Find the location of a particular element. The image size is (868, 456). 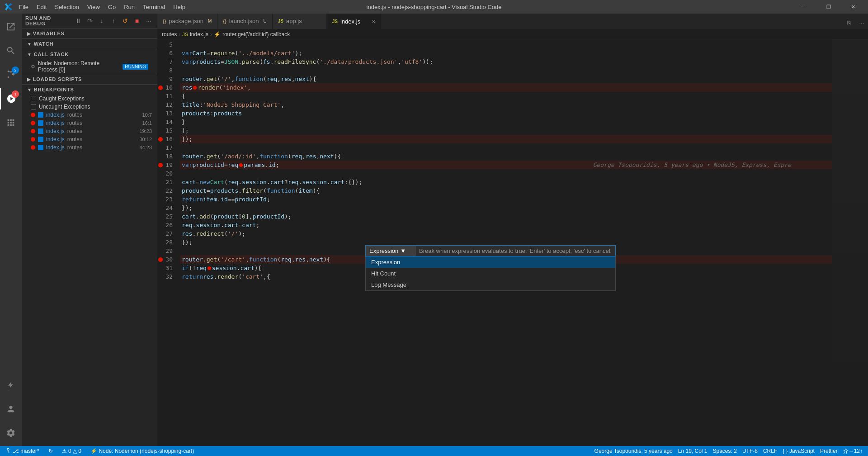

step-out-button: ↑ is located at coordinates (113, 21).